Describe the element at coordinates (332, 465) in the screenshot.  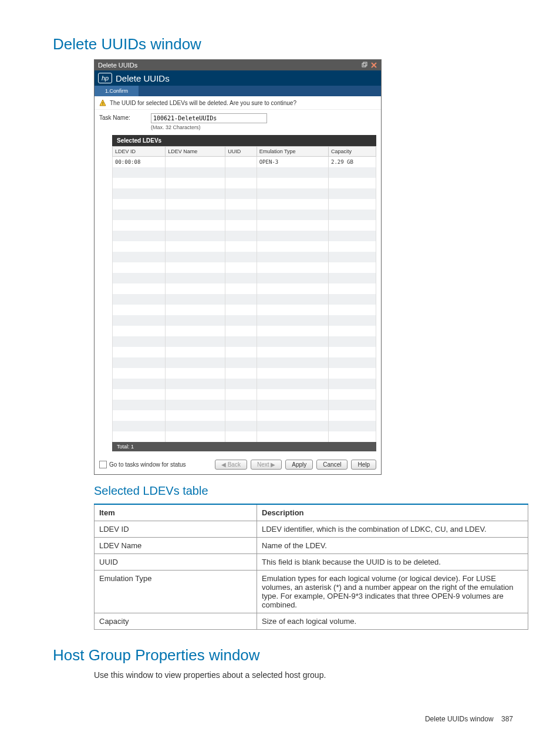
I see `cancel-button: Cancel` at that location.